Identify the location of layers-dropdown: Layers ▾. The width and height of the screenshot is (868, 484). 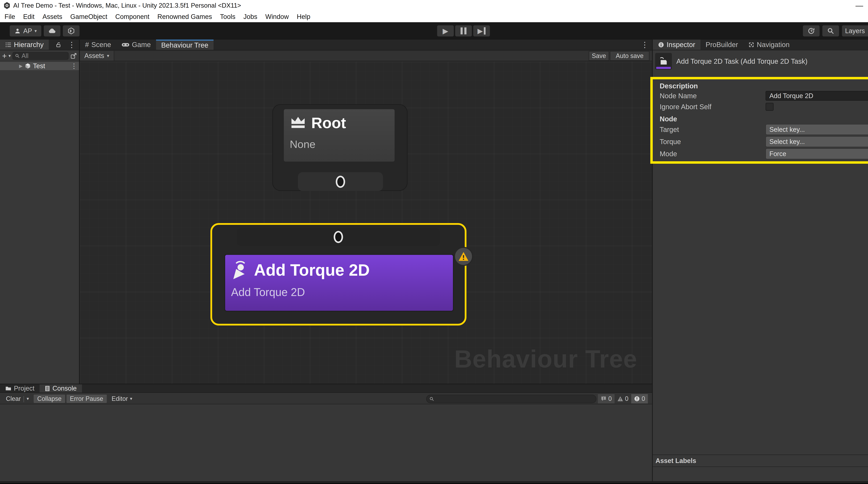
(855, 31).